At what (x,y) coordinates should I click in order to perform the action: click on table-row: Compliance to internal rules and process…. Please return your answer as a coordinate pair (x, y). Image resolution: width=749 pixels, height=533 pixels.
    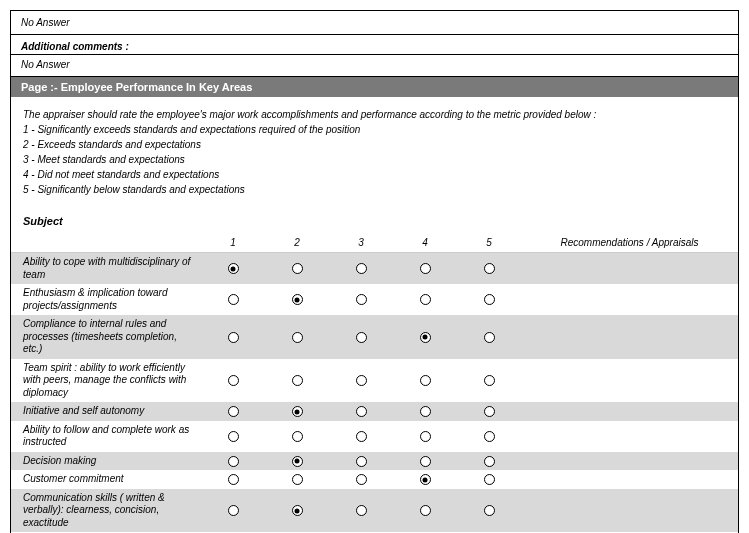
    Looking at the image, I should click on (374, 337).